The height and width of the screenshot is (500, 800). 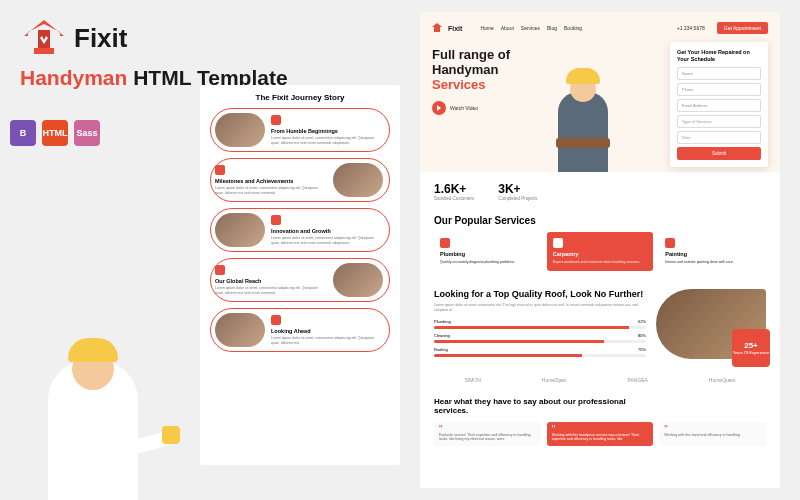 I want to click on nav-link: Booking, so click(x=573, y=28).